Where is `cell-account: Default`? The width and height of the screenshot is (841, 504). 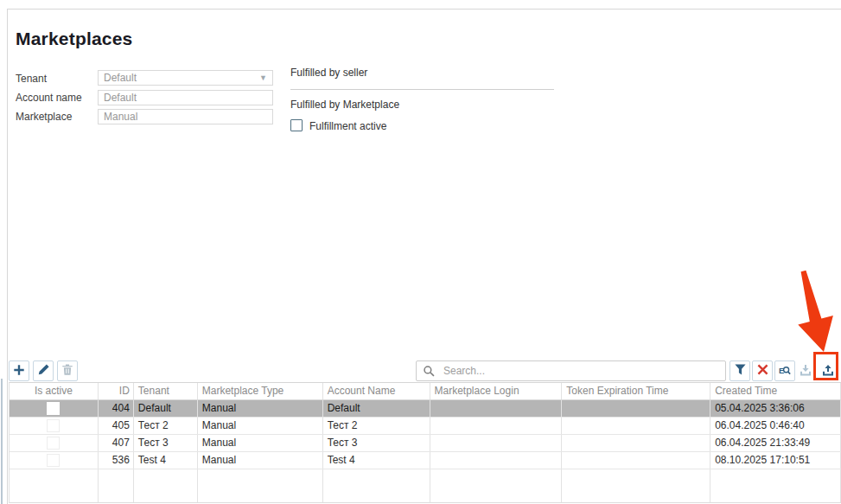
cell-account: Default is located at coordinates (377, 408).